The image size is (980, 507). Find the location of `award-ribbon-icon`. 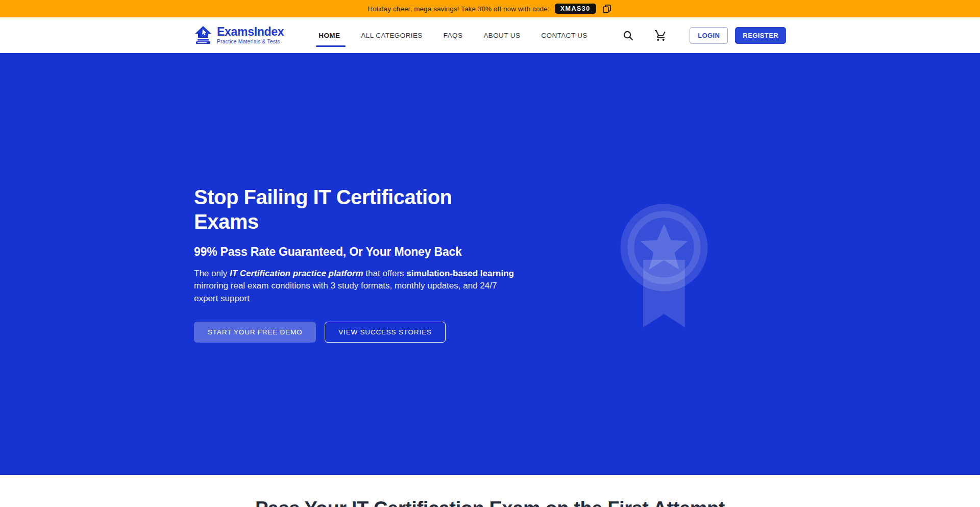

award-ribbon-icon is located at coordinates (664, 267).